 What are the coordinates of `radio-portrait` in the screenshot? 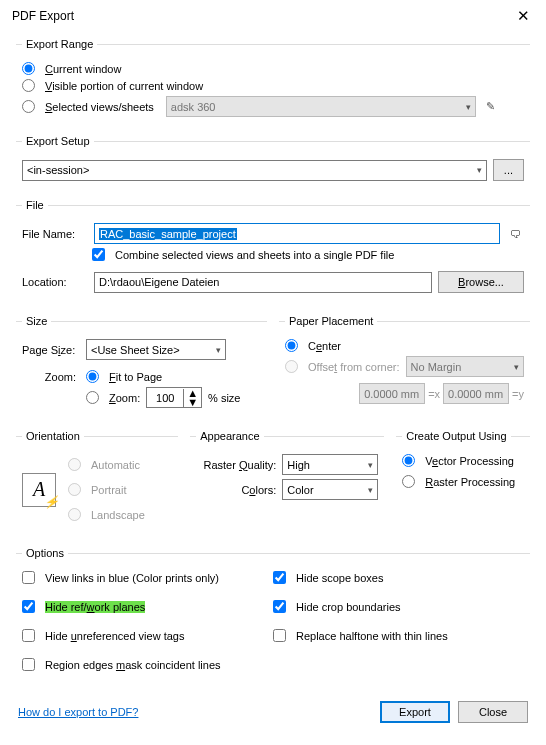 It's located at (74, 490).